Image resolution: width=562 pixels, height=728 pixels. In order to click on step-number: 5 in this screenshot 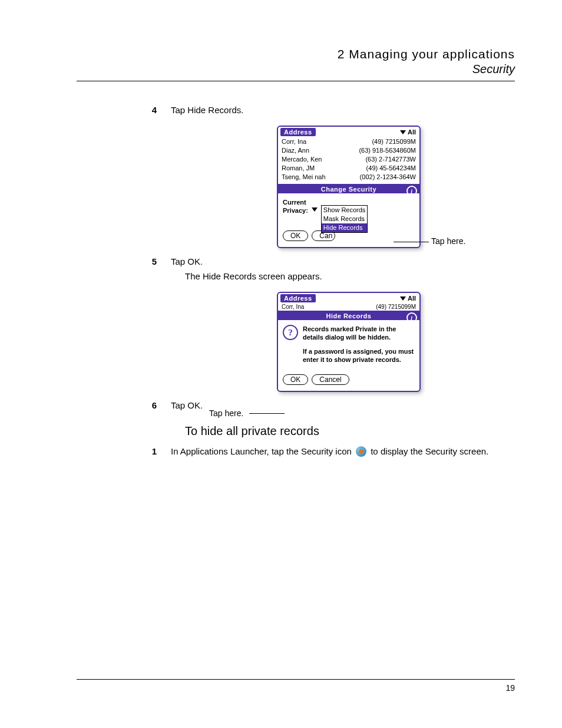, I will do `click(124, 262)`.